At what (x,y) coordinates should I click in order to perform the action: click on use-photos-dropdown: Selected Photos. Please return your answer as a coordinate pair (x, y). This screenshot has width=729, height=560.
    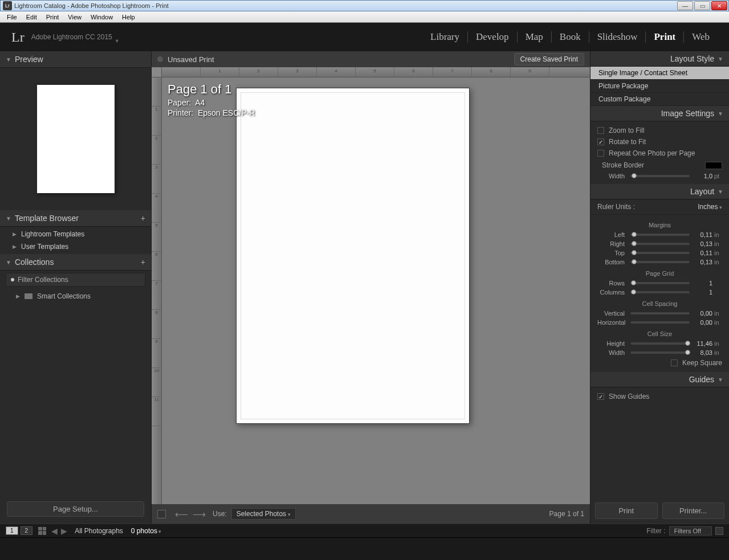
    Looking at the image, I should click on (263, 514).